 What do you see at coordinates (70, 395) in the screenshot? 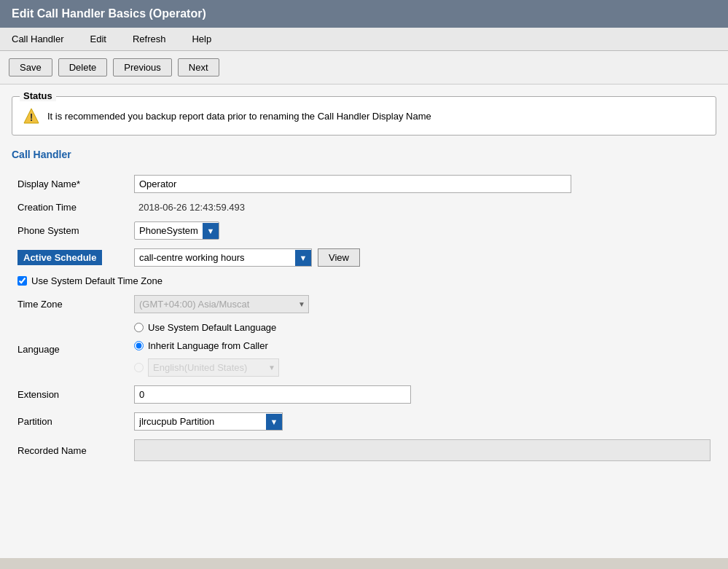
I see `extension-label: Extension` at bounding box center [70, 395].